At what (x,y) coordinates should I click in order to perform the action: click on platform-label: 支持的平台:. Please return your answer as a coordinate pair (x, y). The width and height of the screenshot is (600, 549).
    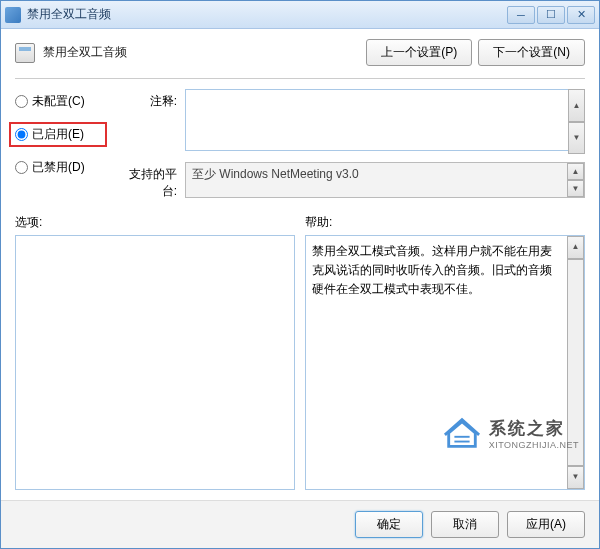
    Looking at the image, I should click on (147, 181).